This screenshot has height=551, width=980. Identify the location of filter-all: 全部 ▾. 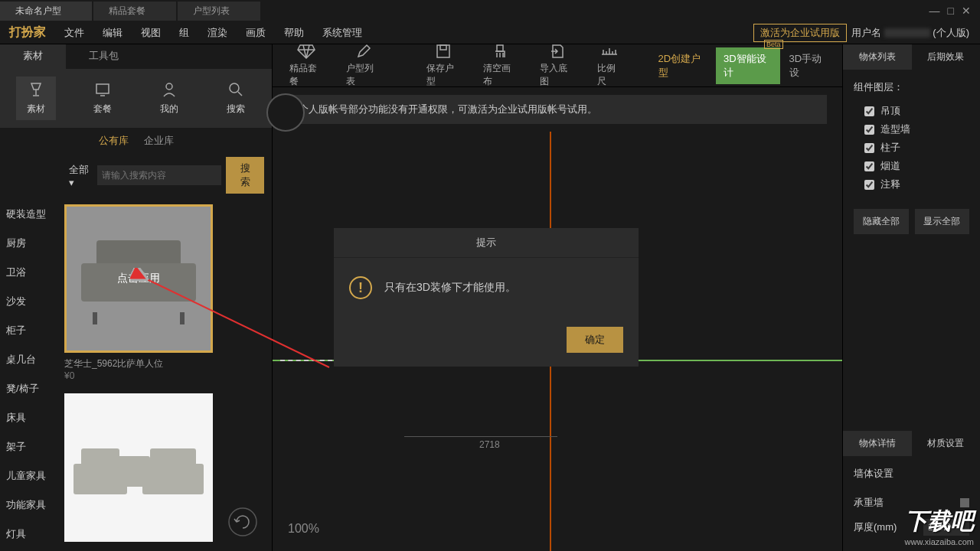
(81, 176).